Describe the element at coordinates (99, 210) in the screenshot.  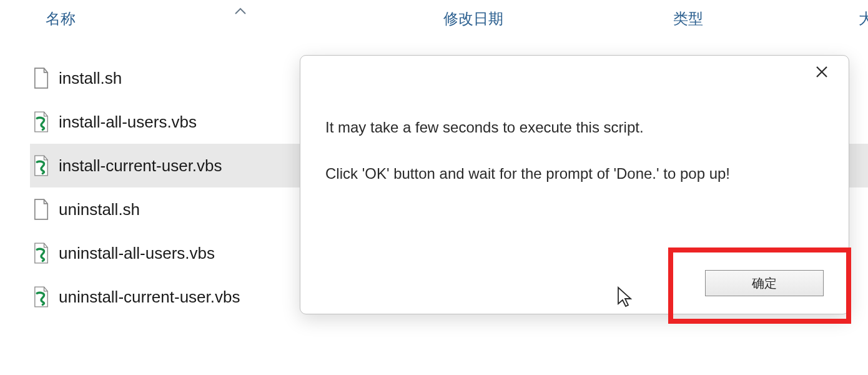
I see `file-name: uninstall.sh` at that location.